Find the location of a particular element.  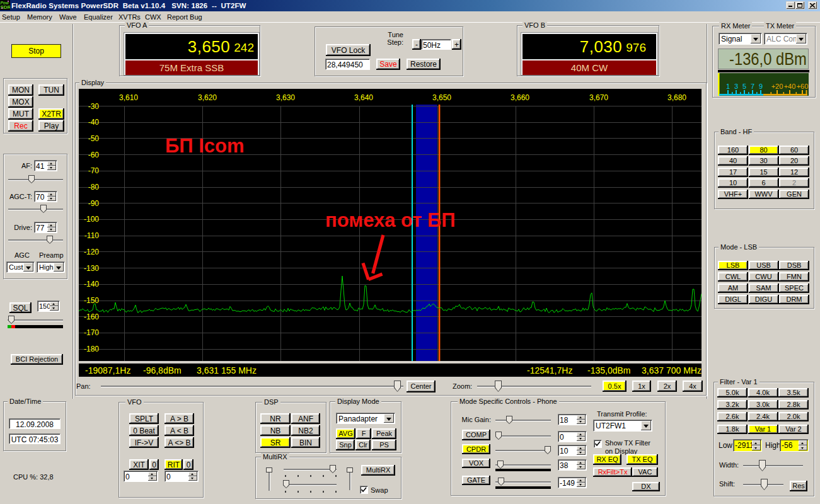

svg-text: -70 is located at coordinates (94, 171).